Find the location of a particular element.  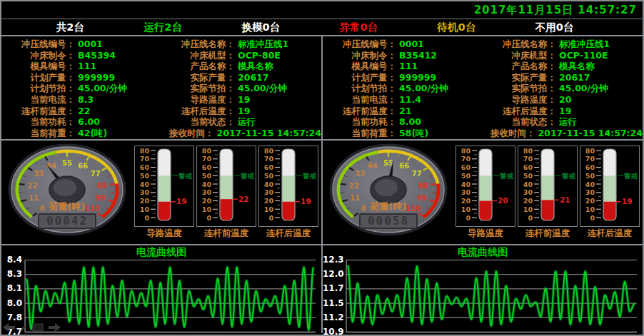

back-arrow-icon is located at coordinates (9, 327).